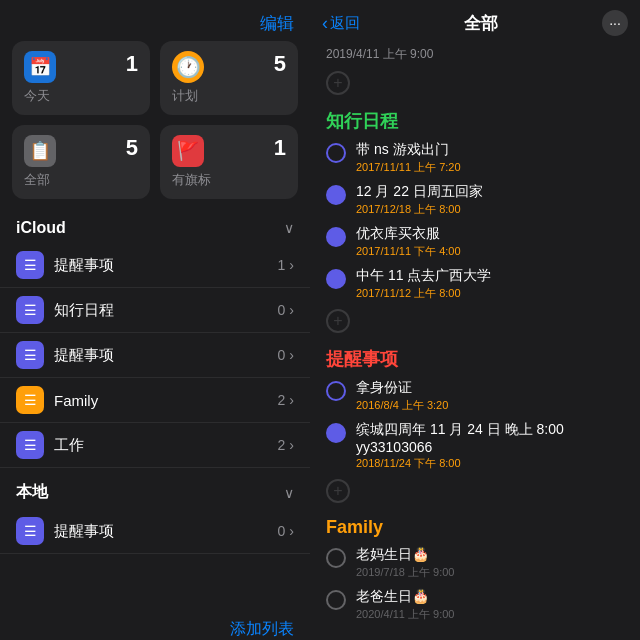 This screenshot has height=640, width=640. I want to click on back-button: ‹ 返回, so click(341, 24).